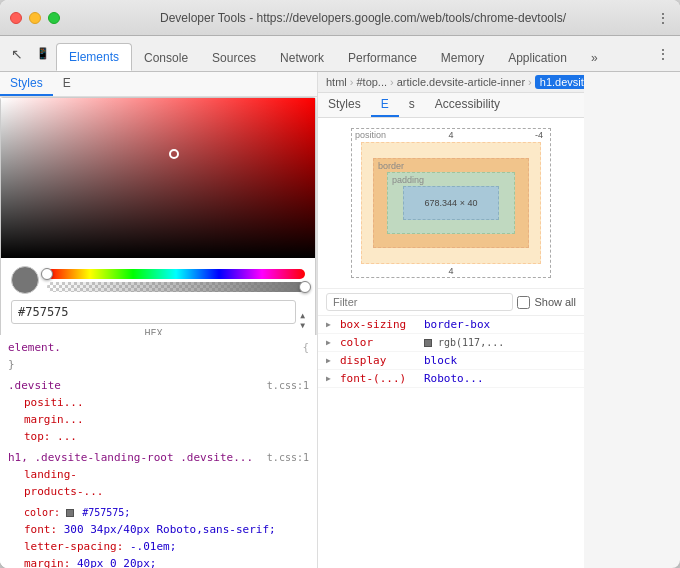  I want to click on triangle-icon-3: ▶, so click(331, 360).